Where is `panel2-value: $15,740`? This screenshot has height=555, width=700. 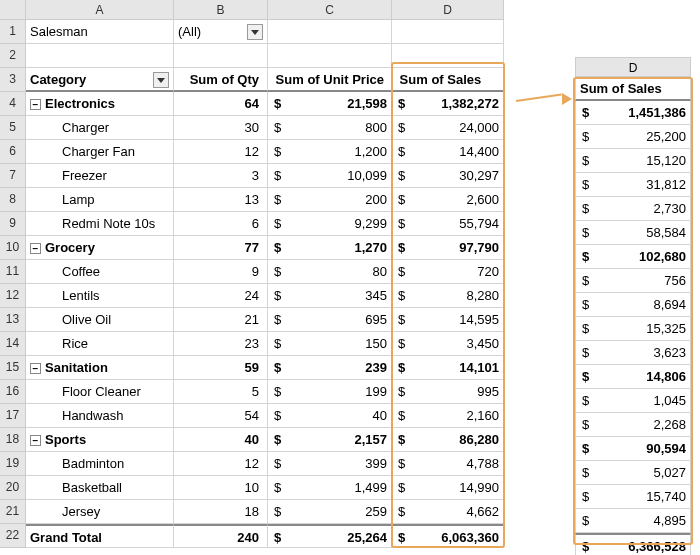 panel2-value: $15,740 is located at coordinates (633, 497).